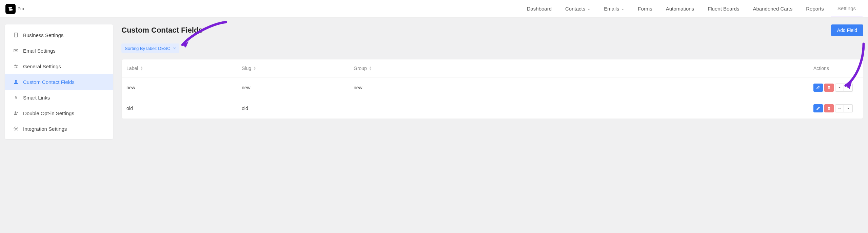 Image resolution: width=868 pixels, height=233 pixels. Describe the element at coordinates (59, 129) in the screenshot. I see `sidebar-item-integration: Integration Settings` at that location.